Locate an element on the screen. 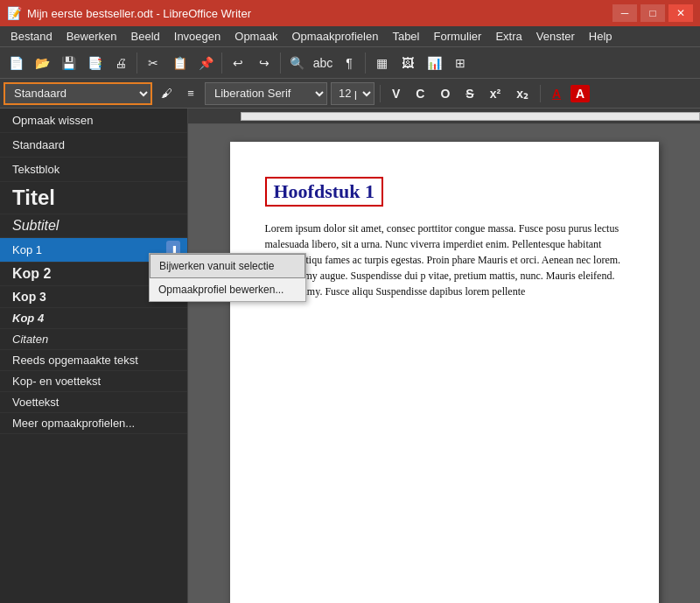 The width and height of the screenshot is (700, 603). menu-venster: Venster is located at coordinates (556, 37).